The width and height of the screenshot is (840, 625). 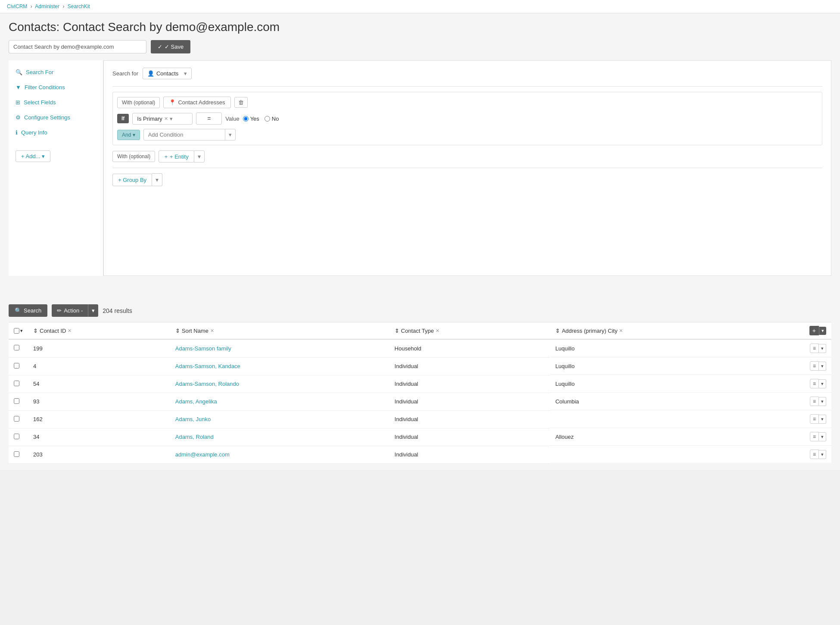 I want to click on contact-addresses-selector: 📍 Contact Addresses, so click(x=197, y=103).